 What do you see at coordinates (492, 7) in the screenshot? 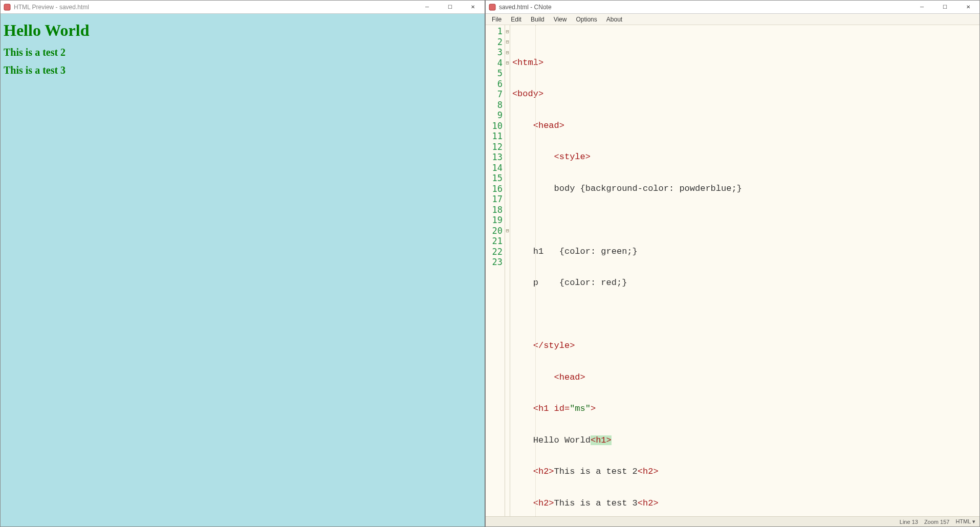
I see `editor-app-icon` at bounding box center [492, 7].